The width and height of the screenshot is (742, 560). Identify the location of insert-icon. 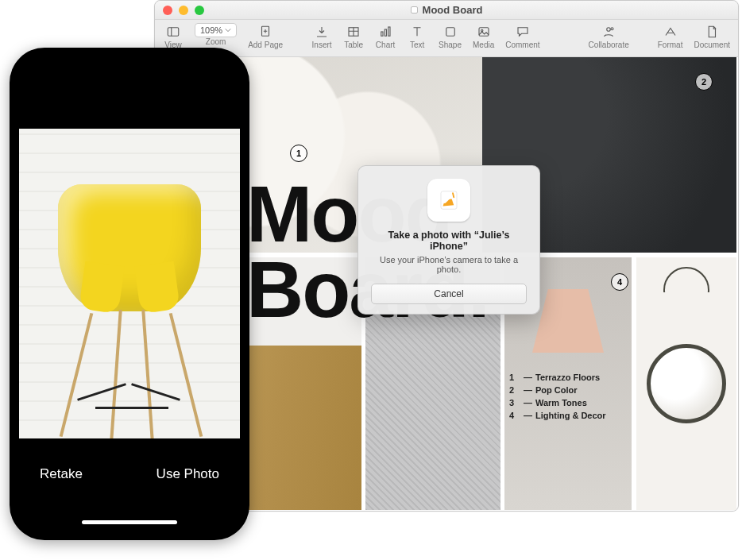
(322, 32).